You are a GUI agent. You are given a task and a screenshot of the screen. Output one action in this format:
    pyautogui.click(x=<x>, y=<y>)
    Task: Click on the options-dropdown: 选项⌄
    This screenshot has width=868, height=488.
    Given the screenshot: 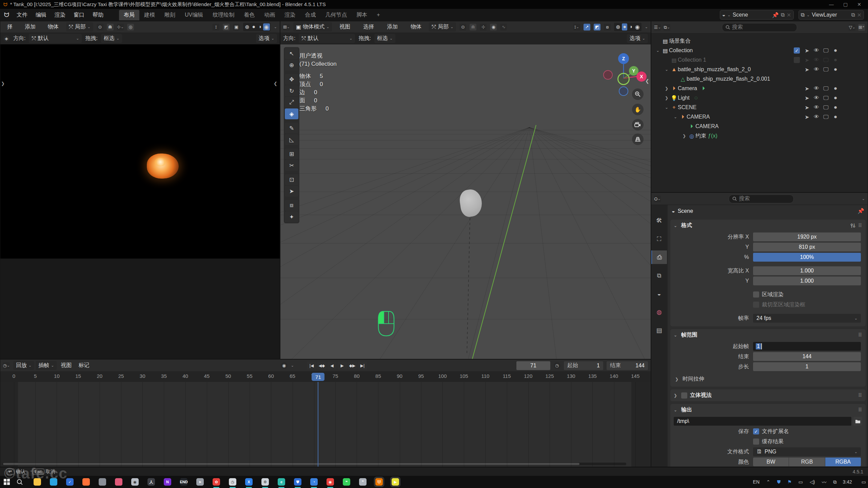 What is the action you would take?
    pyautogui.click(x=267, y=39)
    